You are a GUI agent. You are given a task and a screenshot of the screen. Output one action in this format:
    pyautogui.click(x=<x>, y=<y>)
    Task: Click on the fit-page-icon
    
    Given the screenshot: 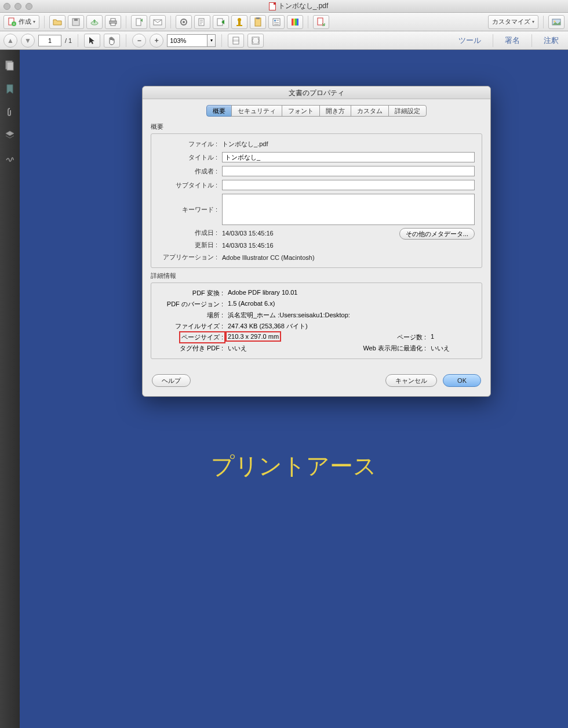 What is the action you would take?
    pyautogui.click(x=236, y=41)
    